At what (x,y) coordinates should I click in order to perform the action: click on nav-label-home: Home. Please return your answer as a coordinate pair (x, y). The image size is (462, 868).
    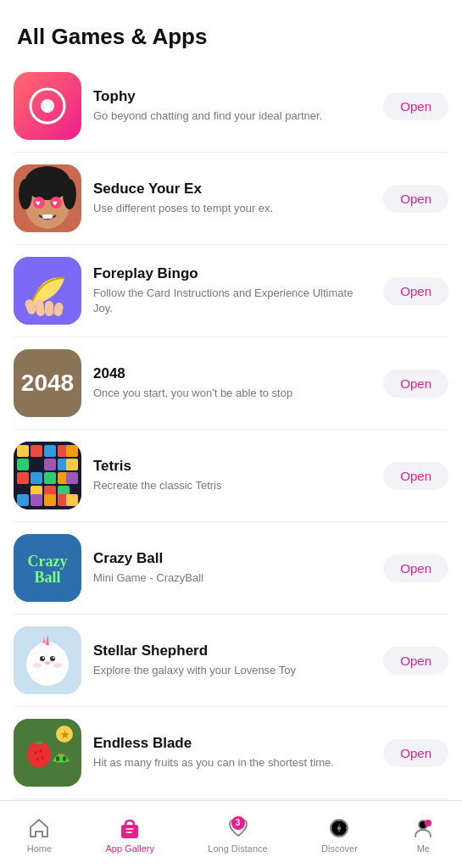
    Looking at the image, I should click on (39, 849).